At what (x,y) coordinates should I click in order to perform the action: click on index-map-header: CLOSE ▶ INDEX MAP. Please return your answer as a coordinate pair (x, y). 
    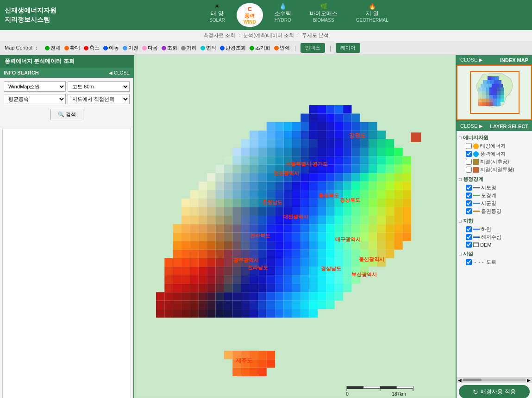
    Looking at the image, I should click on (494, 60).